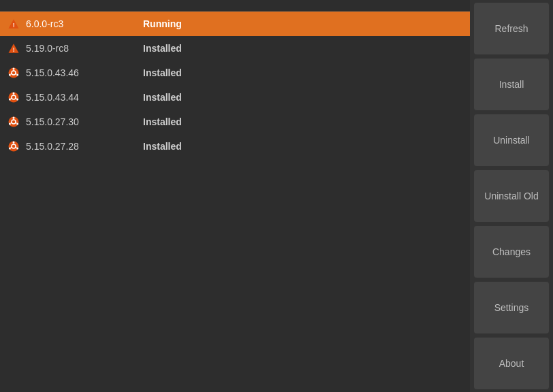 The width and height of the screenshot is (553, 392). I want to click on uninstall-old-button: Uninstall Old, so click(511, 196).